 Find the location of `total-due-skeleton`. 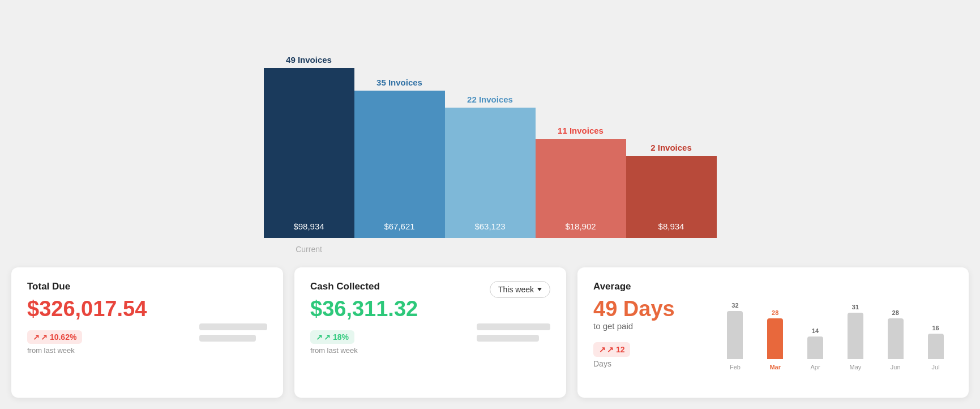

total-due-skeleton is located at coordinates (233, 333).